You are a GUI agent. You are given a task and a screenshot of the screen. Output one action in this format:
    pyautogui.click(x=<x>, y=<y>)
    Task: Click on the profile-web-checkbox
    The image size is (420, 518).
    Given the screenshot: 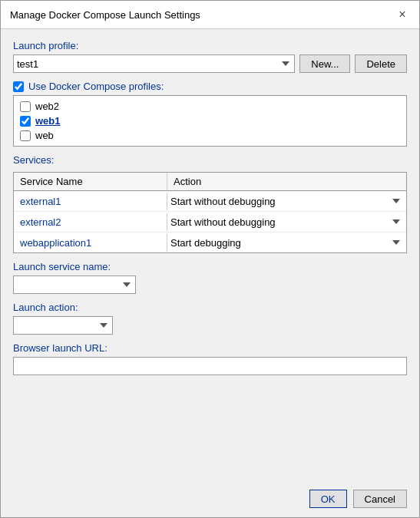 What is the action you would take?
    pyautogui.click(x=25, y=136)
    